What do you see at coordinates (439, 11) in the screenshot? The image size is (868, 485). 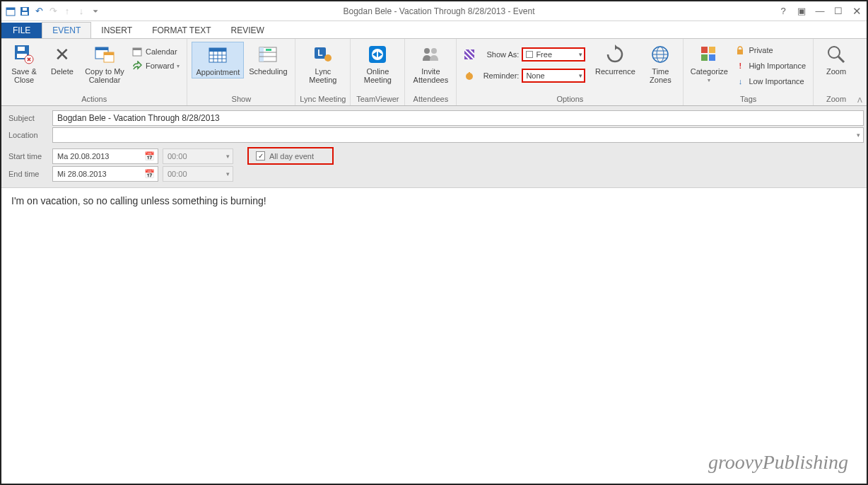 I see `window-title: Bogdan Bele - Vacation Through 8/28/2013…` at bounding box center [439, 11].